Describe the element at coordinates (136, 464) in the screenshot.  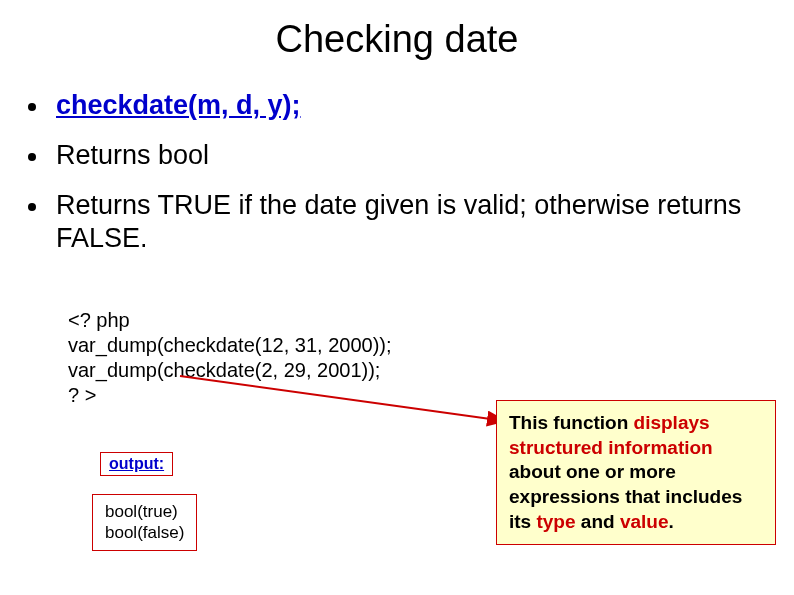
I see `output-label-box: output:` at that location.